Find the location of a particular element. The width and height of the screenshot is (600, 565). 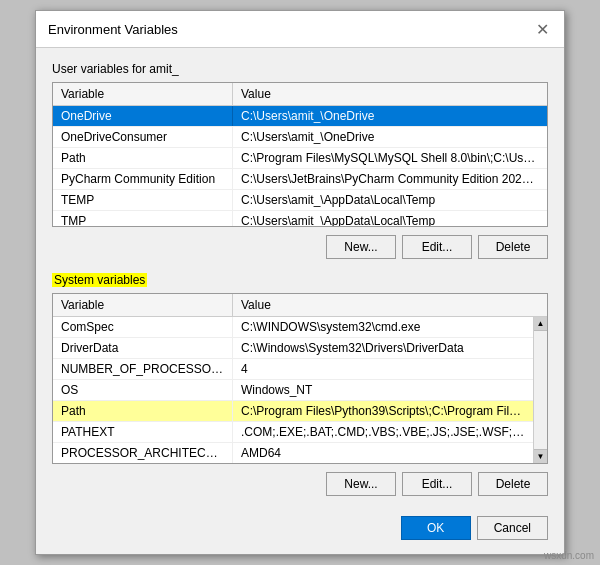

user-delete-button: Delete is located at coordinates (513, 247).